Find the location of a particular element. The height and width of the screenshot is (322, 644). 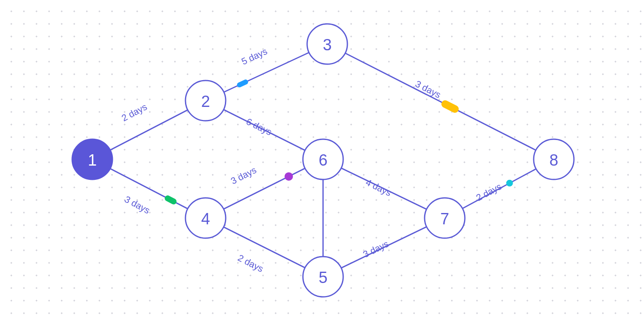

edge-label-6-7: 4 days is located at coordinates (378, 188).